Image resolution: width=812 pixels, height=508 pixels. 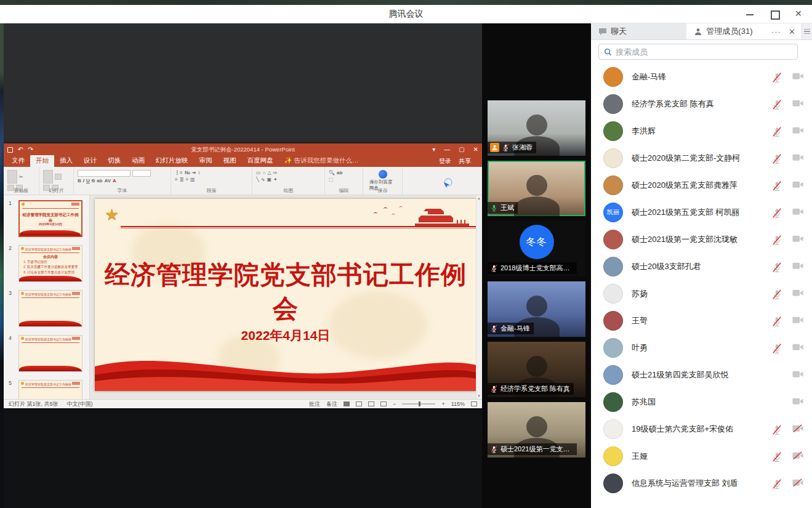 I want to click on vertical-scrollbar, so click(x=479, y=297).